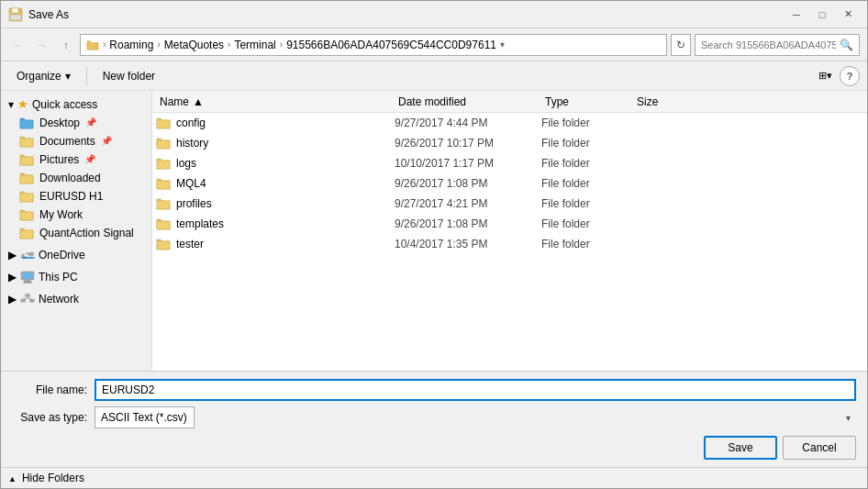 Image resolution: width=868 pixels, height=489 pixels. Describe the element at coordinates (373, 45) in the screenshot. I see `address-path: › Roaming › MetaQuotes › Terminal › 9155…` at that location.